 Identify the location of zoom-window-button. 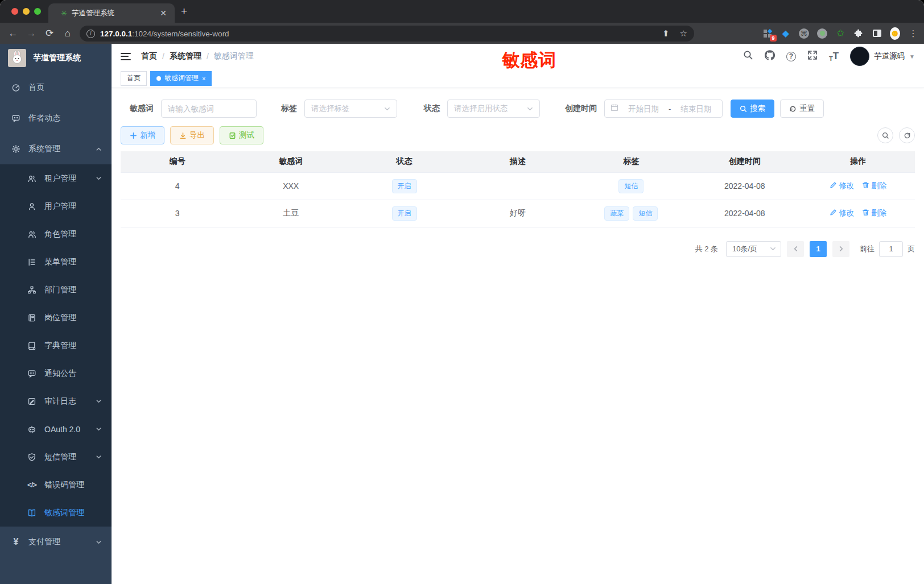
(38, 11).